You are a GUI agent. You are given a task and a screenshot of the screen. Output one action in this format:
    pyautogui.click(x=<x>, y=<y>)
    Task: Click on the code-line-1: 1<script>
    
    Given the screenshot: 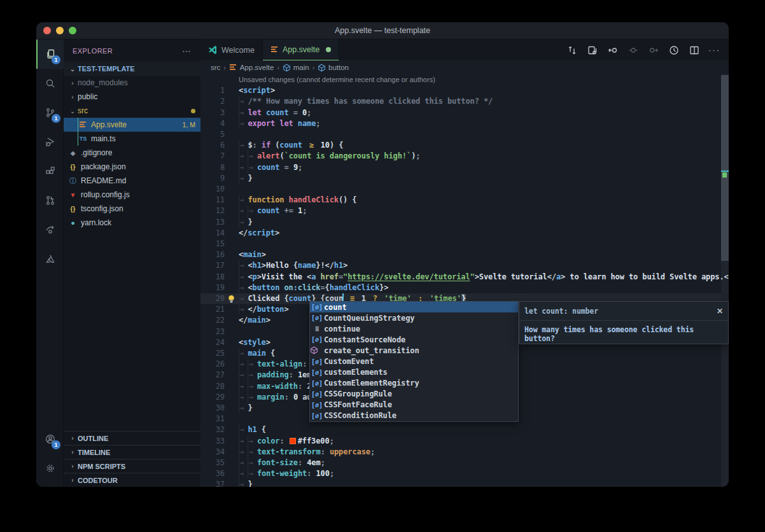 What is the action you would take?
    pyautogui.click(x=461, y=90)
    